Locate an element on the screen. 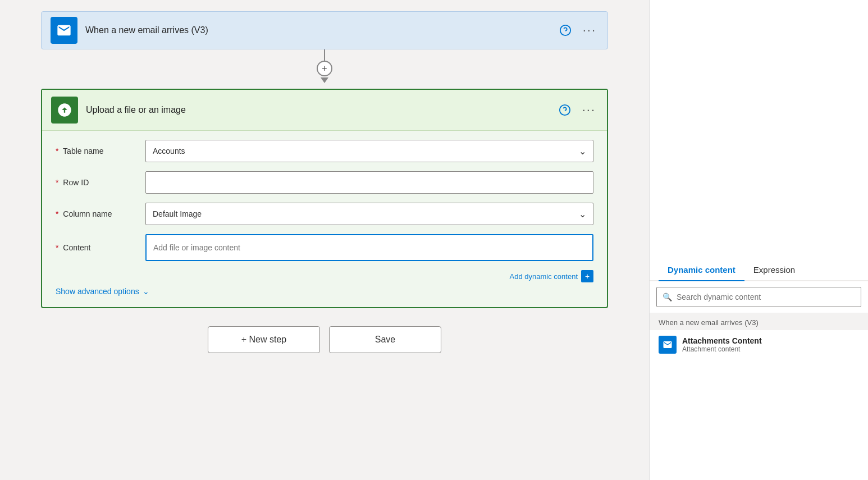  required-star-content: * is located at coordinates (57, 248).